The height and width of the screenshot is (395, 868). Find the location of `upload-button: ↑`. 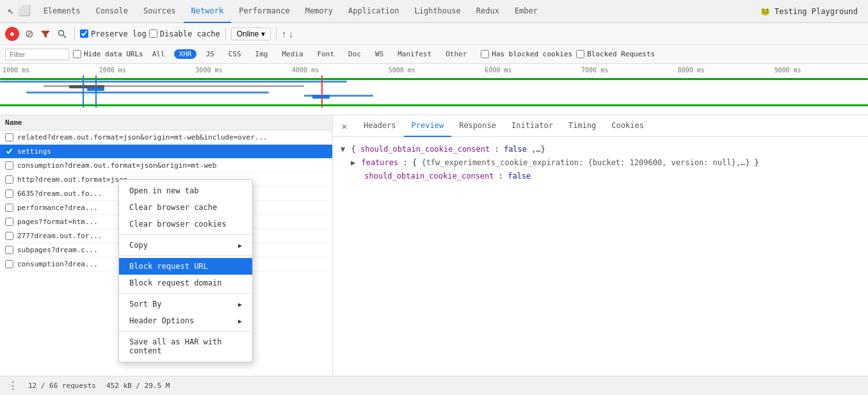

upload-button: ↑ is located at coordinates (284, 34).